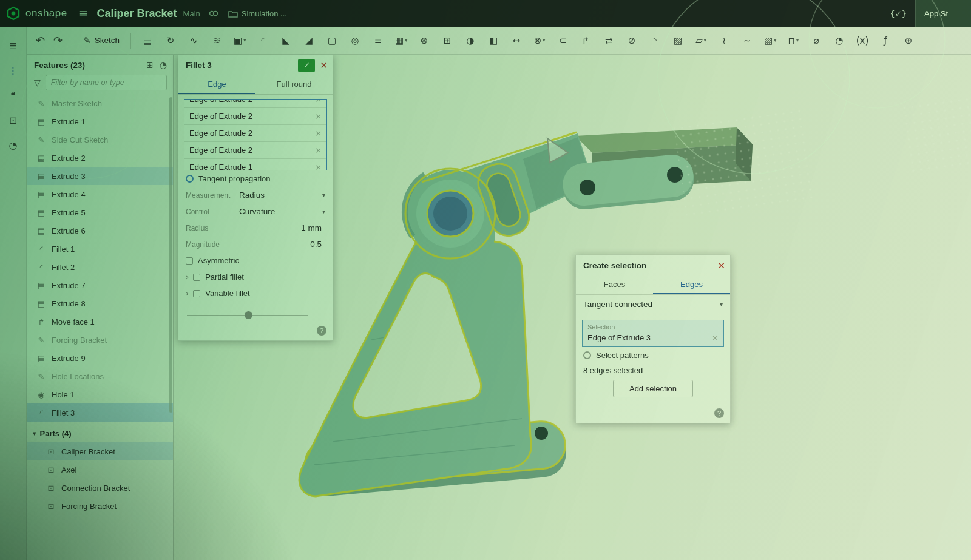 The width and height of the screenshot is (971, 560). What do you see at coordinates (614, 285) in the screenshot?
I see `tab-faces: Faces` at bounding box center [614, 285].